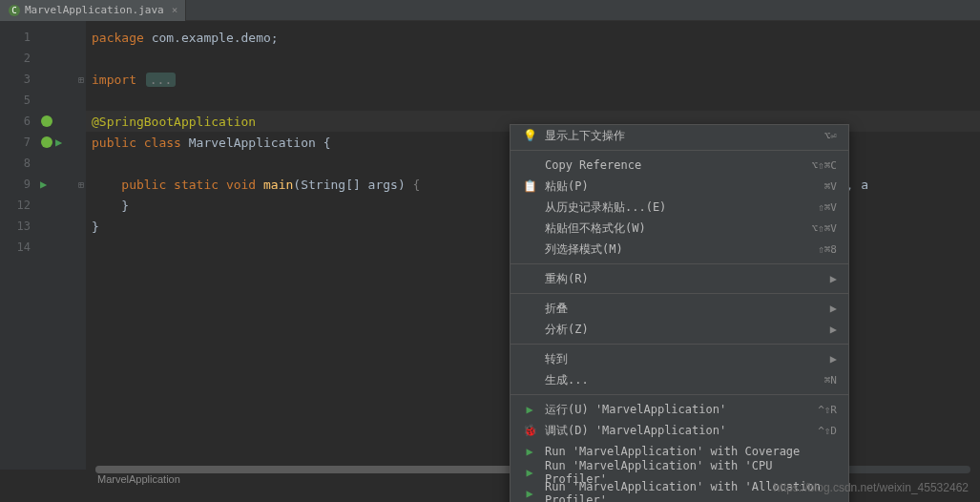  What do you see at coordinates (19, 184) in the screenshot?
I see `line-number: 9` at bounding box center [19, 184].